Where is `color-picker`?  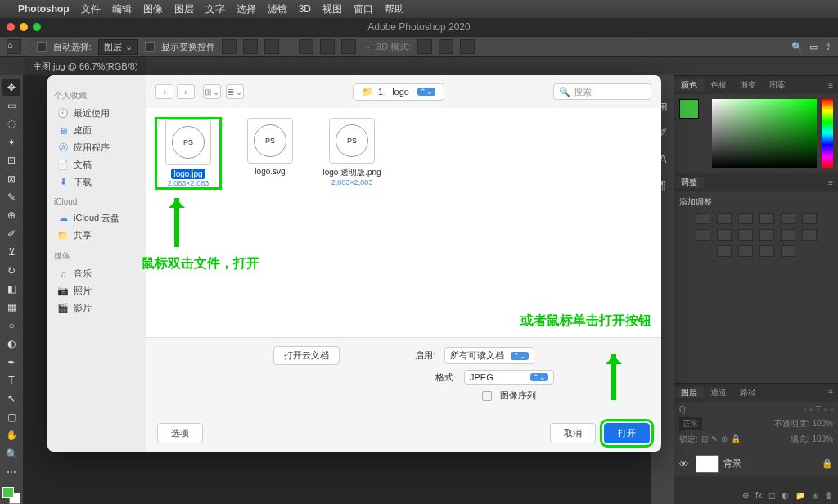
color-picker is located at coordinates (756, 133).